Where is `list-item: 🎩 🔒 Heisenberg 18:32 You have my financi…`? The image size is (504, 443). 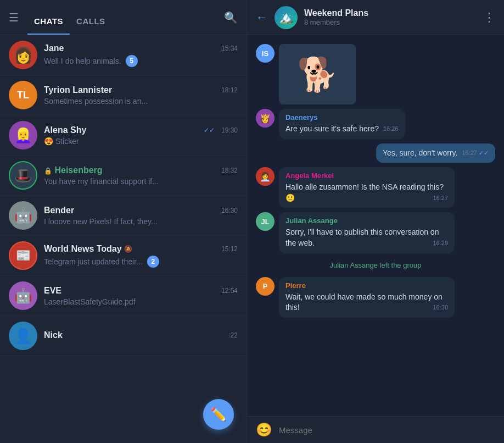
list-item: 🎩 🔒 Heisenberg 18:32 You have my financi… is located at coordinates (123, 176).